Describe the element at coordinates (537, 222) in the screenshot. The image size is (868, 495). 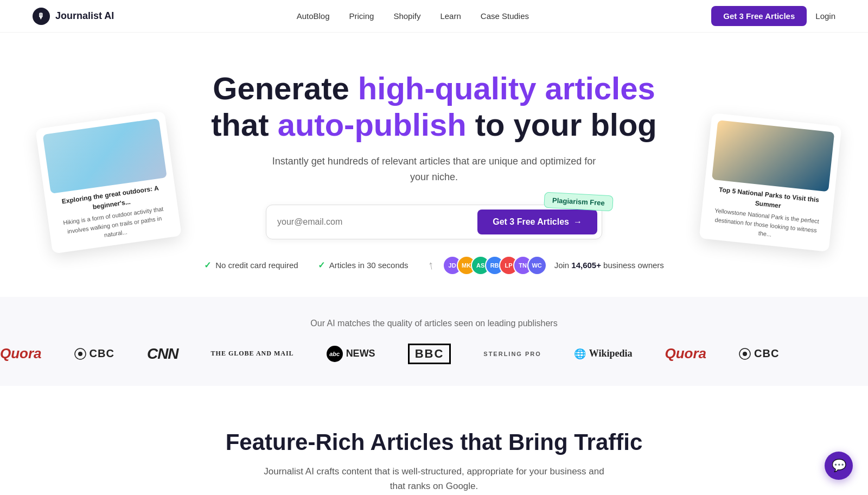
I see `hero-cta-button: Get 3 Free Articles →` at that location.